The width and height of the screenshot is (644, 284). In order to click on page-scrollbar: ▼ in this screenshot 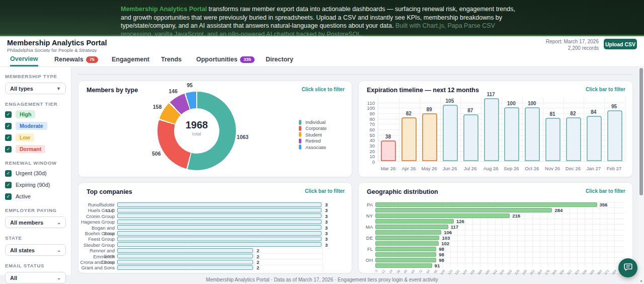, I will do `click(641, 175)`.